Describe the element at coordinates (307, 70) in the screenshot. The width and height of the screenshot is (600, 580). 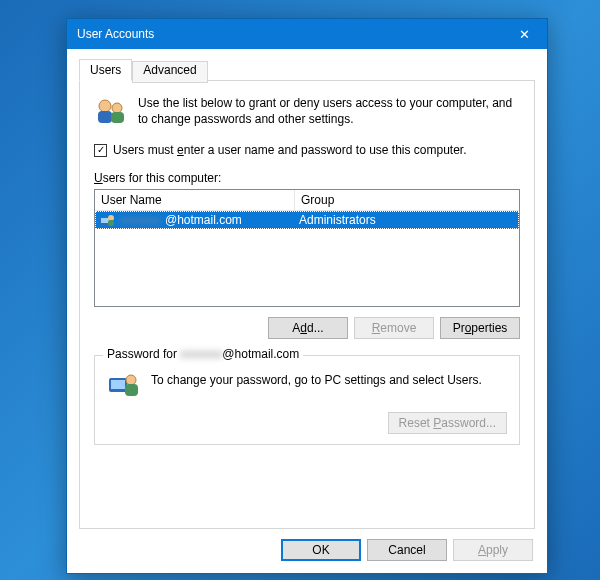
I see `tabstrip: Users Advanced` at that location.